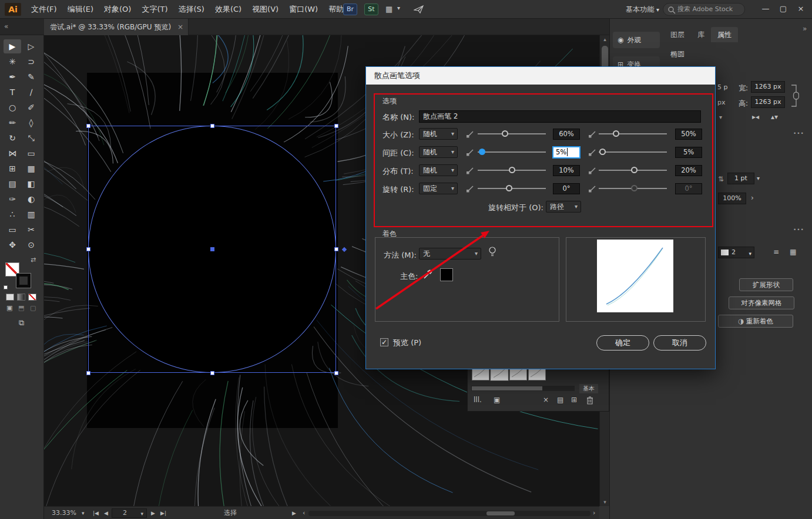 This screenshot has width=812, height=519. I want to click on zoom-level: 33.33%, so click(64, 513).